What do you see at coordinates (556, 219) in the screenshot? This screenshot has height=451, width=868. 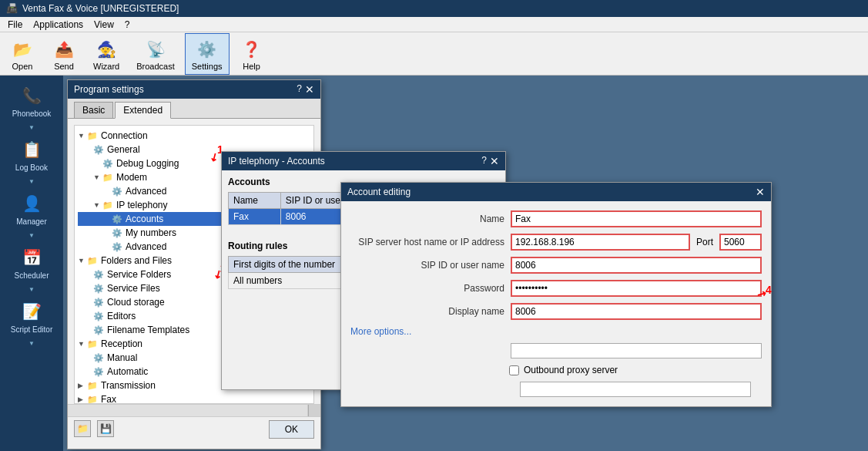 I see `name-row: Name` at bounding box center [556, 219].